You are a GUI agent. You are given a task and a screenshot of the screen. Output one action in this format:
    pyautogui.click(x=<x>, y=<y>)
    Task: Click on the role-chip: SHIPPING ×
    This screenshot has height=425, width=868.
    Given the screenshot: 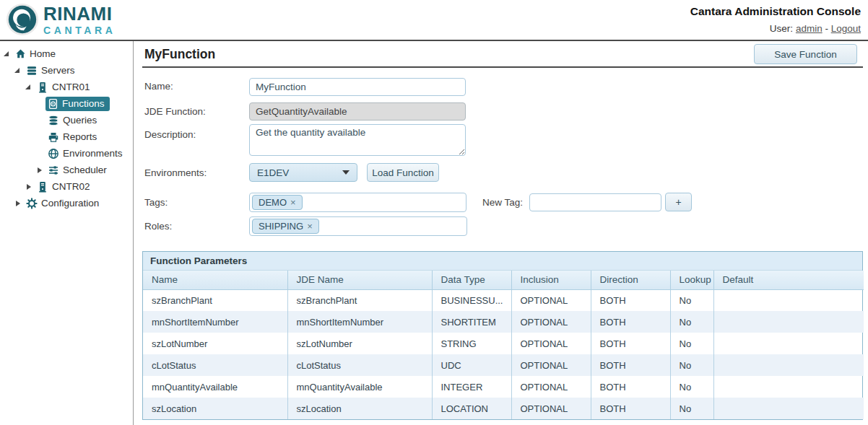 What is the action you would take?
    pyautogui.click(x=286, y=227)
    